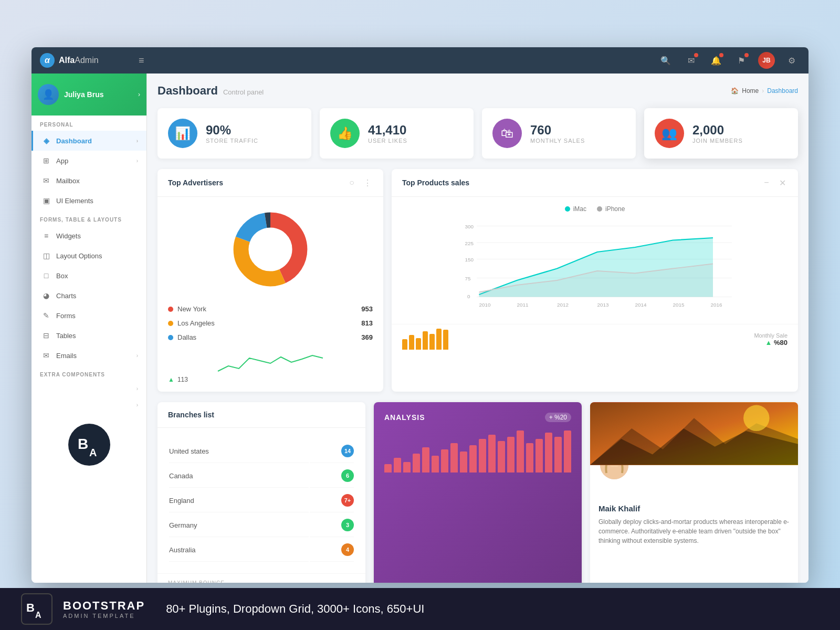  I want to click on sidebar-item-dashboard: ◈ Dashboard ›, so click(89, 141).